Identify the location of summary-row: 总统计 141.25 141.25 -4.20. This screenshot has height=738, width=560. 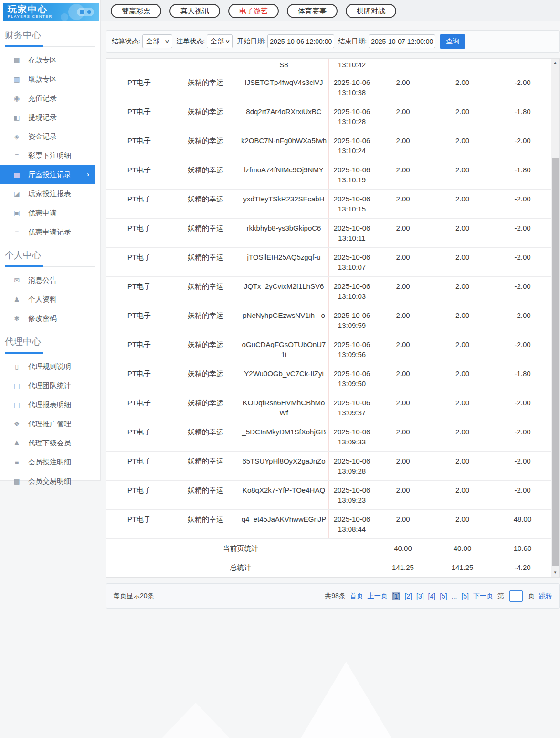
(329, 568).